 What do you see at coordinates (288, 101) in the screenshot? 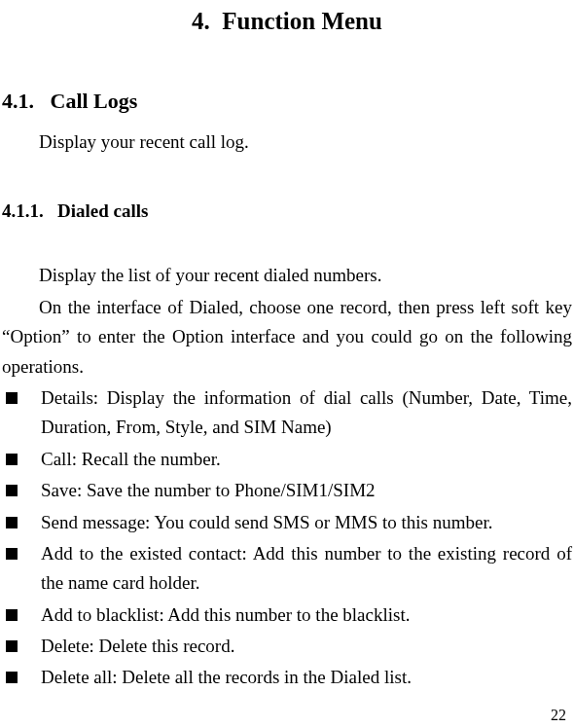
I see `section-title: 4.1. Call Logs` at bounding box center [288, 101].